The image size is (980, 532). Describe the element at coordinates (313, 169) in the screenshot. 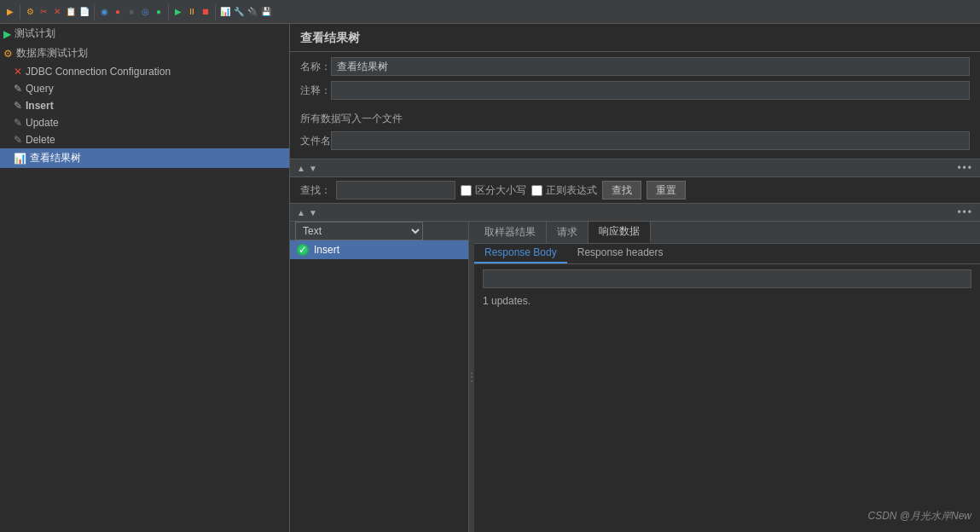

I see `arrow-down-1: ▼` at that location.